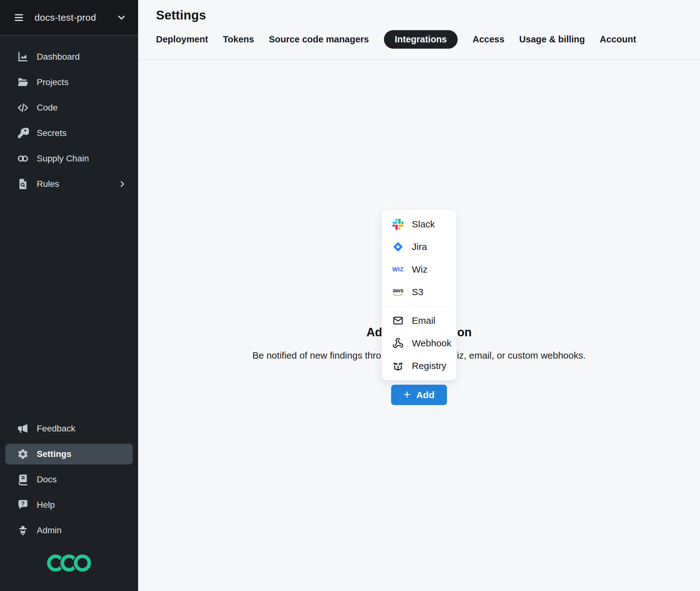  Describe the element at coordinates (49, 530) in the screenshot. I see `sidebar-item-label: Admin` at that location.